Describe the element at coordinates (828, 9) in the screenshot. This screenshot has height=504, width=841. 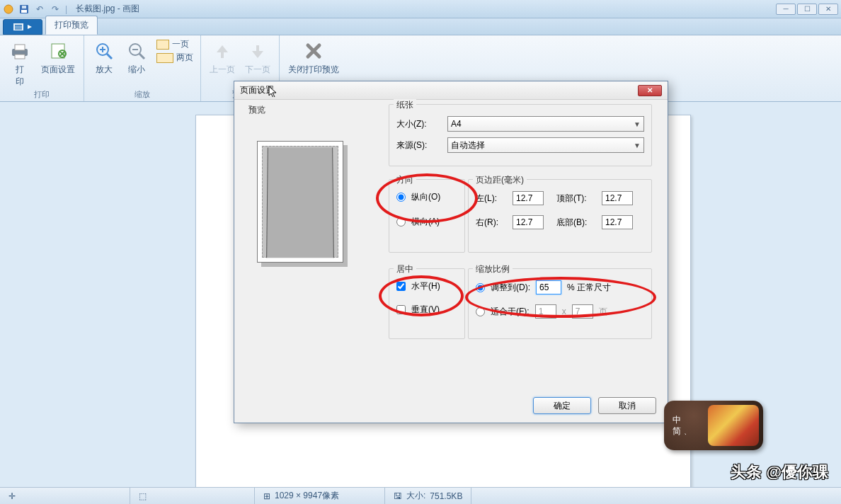
I see `close-window-button: ✕` at that location.